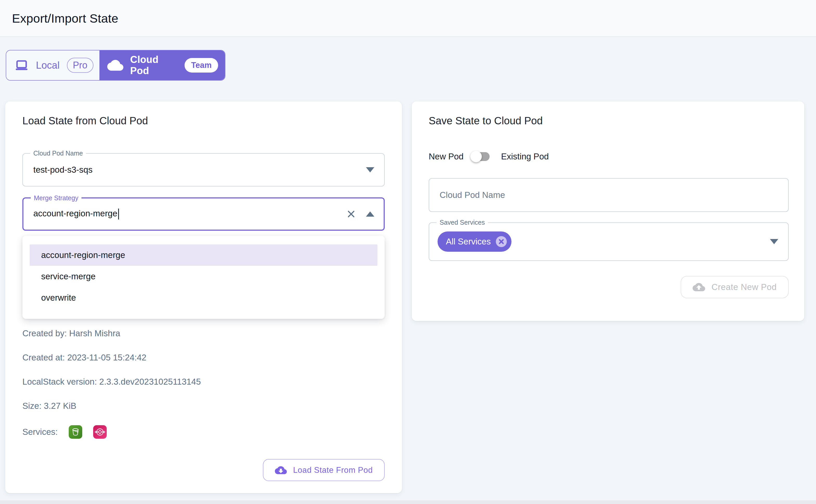  I want to click on page-header: Export/Import State, so click(408, 19).